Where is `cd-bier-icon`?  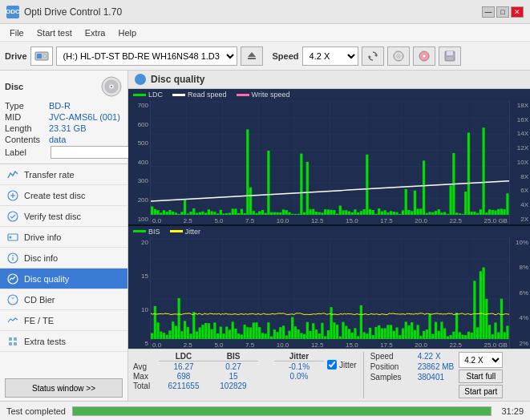
cd-bier-icon is located at coordinates (13, 300).